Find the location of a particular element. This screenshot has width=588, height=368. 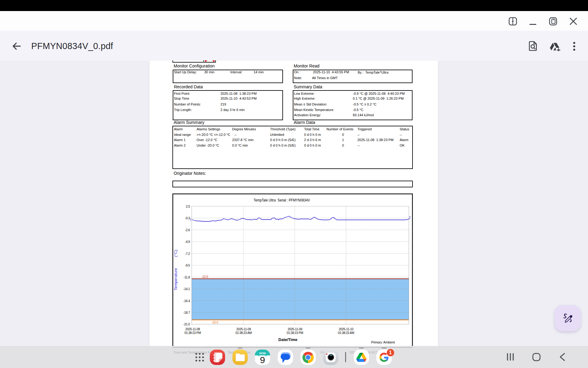

svg-text: -18.7 is located at coordinates (187, 313).